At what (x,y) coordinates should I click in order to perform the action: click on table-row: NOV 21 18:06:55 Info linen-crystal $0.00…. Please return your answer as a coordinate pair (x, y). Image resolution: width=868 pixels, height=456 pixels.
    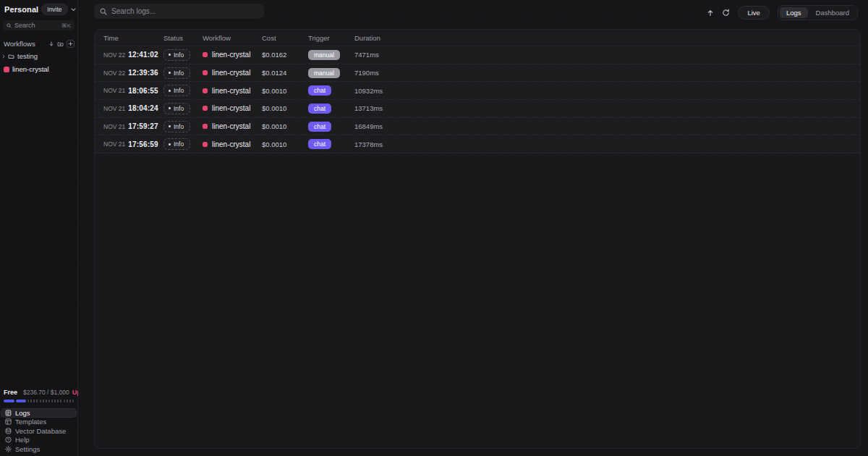
    Looking at the image, I should click on (477, 91).